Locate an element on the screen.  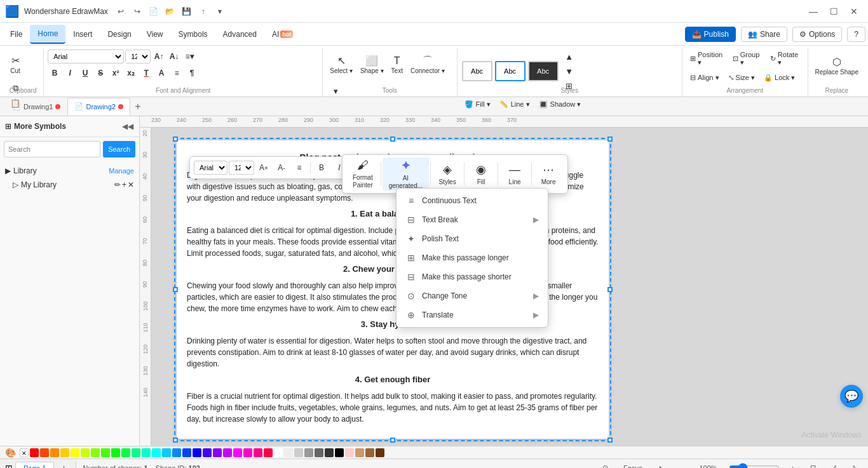
italic-button: I is located at coordinates (70, 73).